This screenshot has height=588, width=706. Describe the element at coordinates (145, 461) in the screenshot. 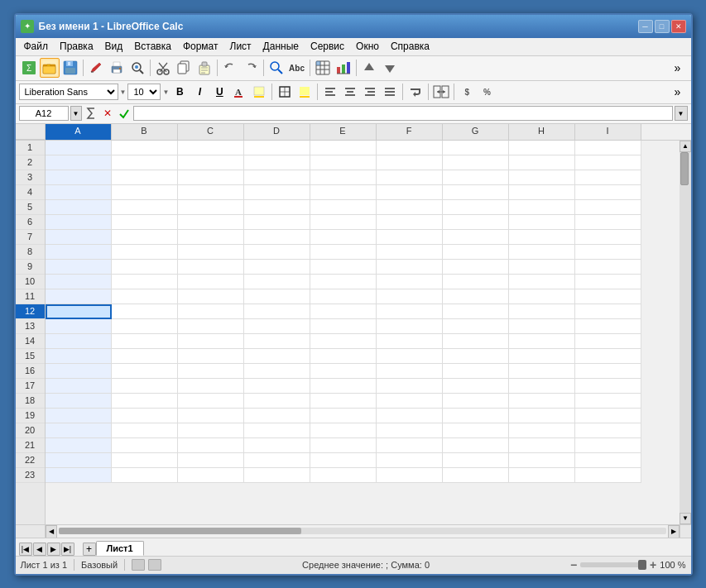

I see `cell-B22` at that location.